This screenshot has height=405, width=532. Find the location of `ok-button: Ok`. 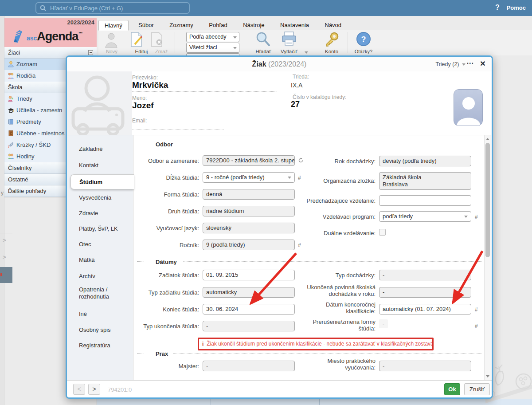

ok-button: Ok is located at coordinates (452, 389).